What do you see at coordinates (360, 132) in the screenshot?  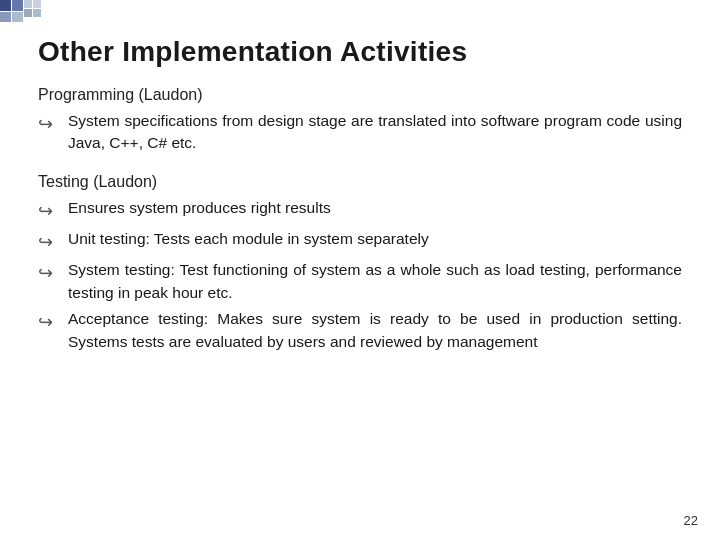 I see `bullet-item: ↪ System specifications from design stag…` at bounding box center [360, 132].